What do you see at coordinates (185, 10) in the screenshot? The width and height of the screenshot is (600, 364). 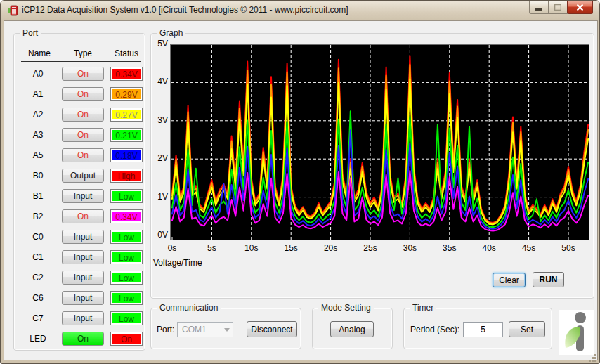 I see `window-title: iCP12 Data Acquisition System v1.0 [iCir…` at bounding box center [185, 10].